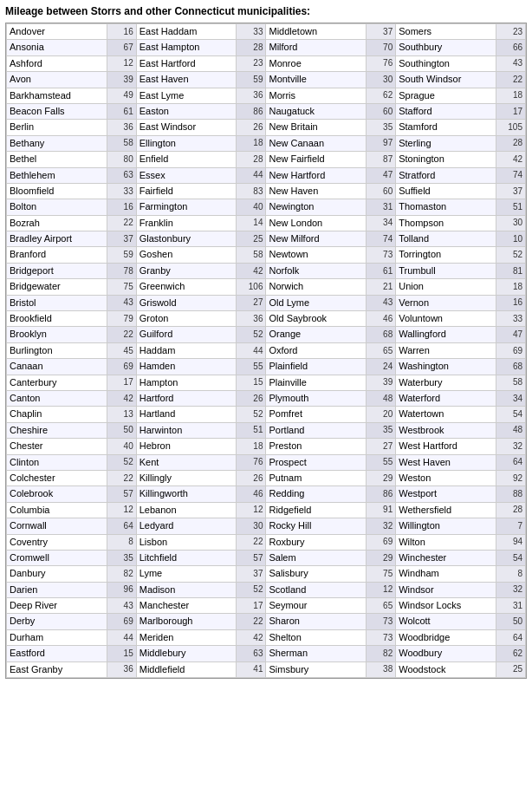  Describe the element at coordinates (316, 382) in the screenshot. I see `municipality-name: Plainville` at that location.